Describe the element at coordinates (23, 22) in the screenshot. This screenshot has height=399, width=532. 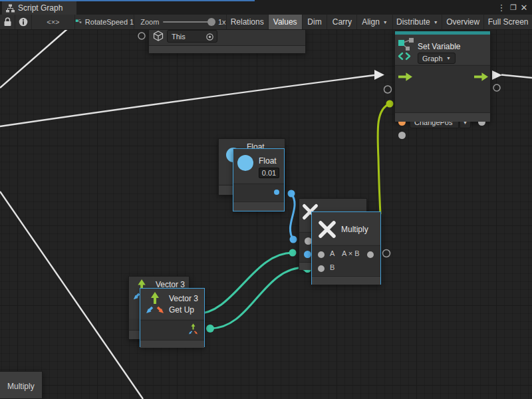
I see `info-icon` at that location.